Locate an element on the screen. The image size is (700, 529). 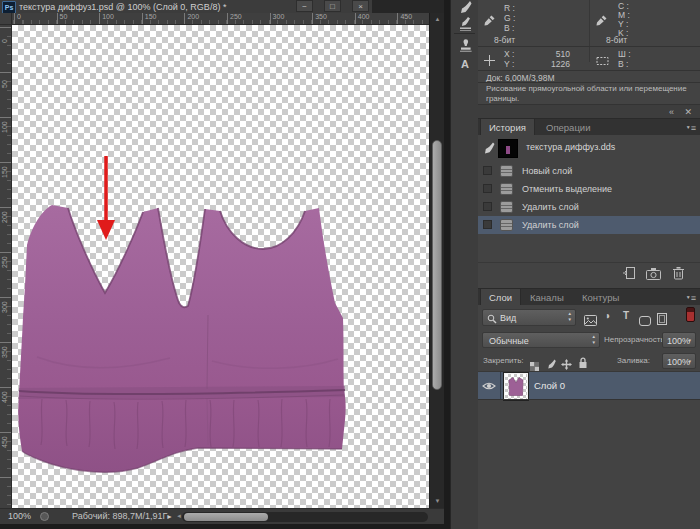
rgb-depth-label: 8-бит is located at coordinates (504, 40).